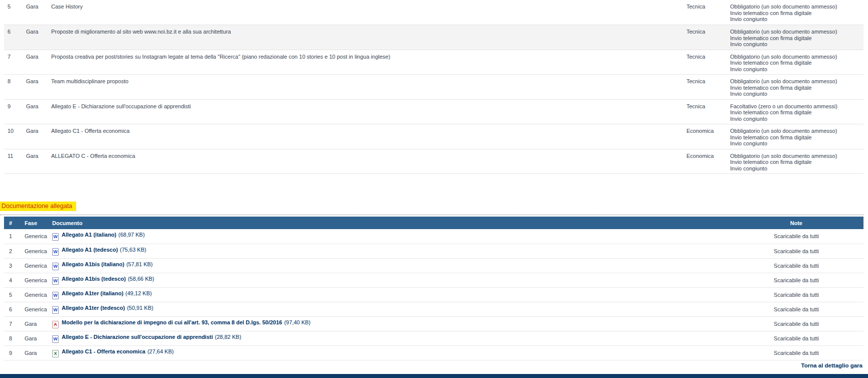 Image resolution: width=868 pixels, height=378 pixels. I want to click on attachment-name: Allegato A1bis (italiano), so click(93, 264).